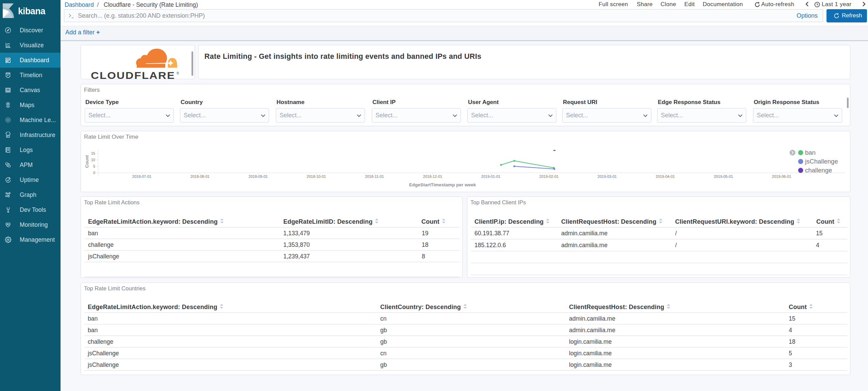 This screenshot has width=868, height=391. What do you see at coordinates (665, 176) in the screenshot?
I see `svg-text: 2019-04-01` at bounding box center [665, 176].